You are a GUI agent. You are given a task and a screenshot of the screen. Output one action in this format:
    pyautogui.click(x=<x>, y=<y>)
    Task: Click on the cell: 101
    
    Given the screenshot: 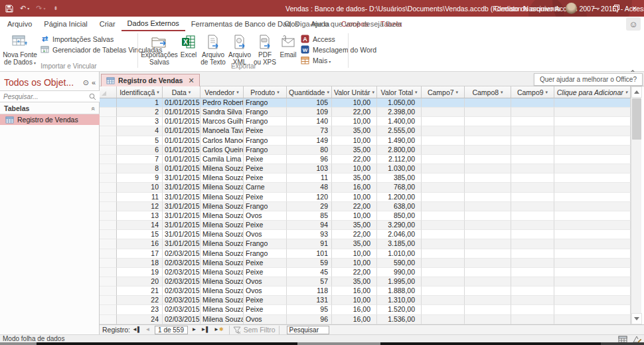 What is the action you would take?
    pyautogui.click(x=309, y=254)
    